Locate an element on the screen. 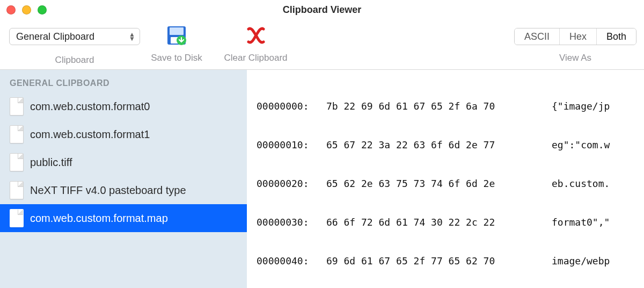 This screenshot has height=288, width=644. sidebar-item-label: com.web.custom.format0 is located at coordinates (90, 106).